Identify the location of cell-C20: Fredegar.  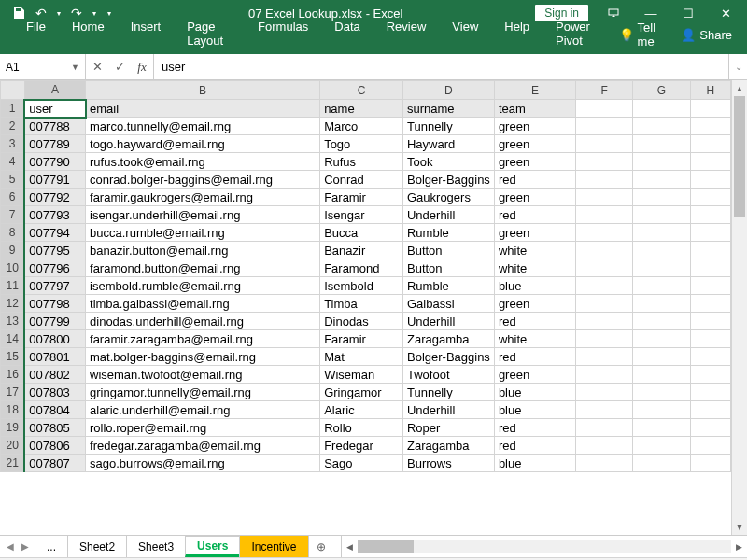
(362, 446).